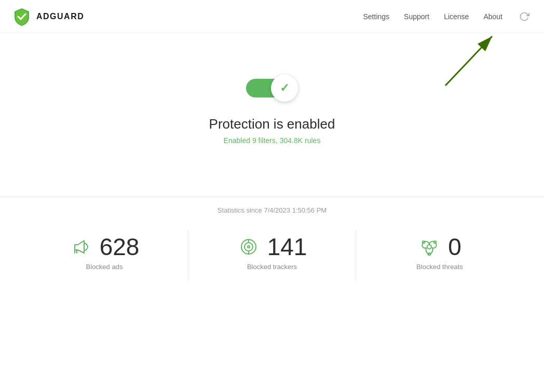 The image size is (544, 392). What do you see at coordinates (447, 17) in the screenshot?
I see `main-nav: Settings Support License About` at bounding box center [447, 17].